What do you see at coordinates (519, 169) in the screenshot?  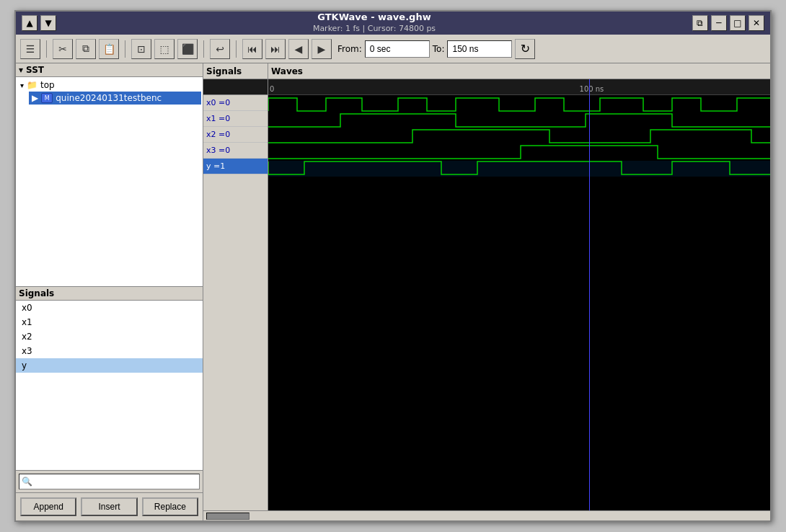 I see `wave-y-highlight` at bounding box center [519, 169].